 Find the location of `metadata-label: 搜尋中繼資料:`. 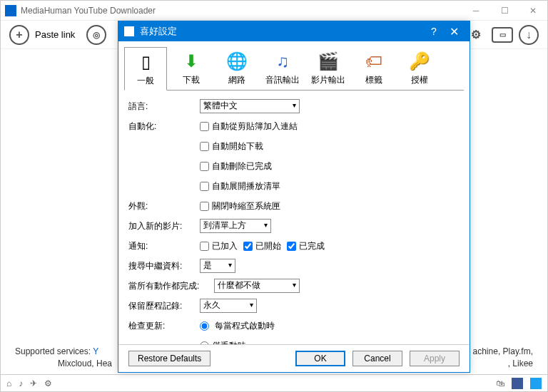

metadata-label: 搜尋中繼資料: is located at coordinates (164, 267).